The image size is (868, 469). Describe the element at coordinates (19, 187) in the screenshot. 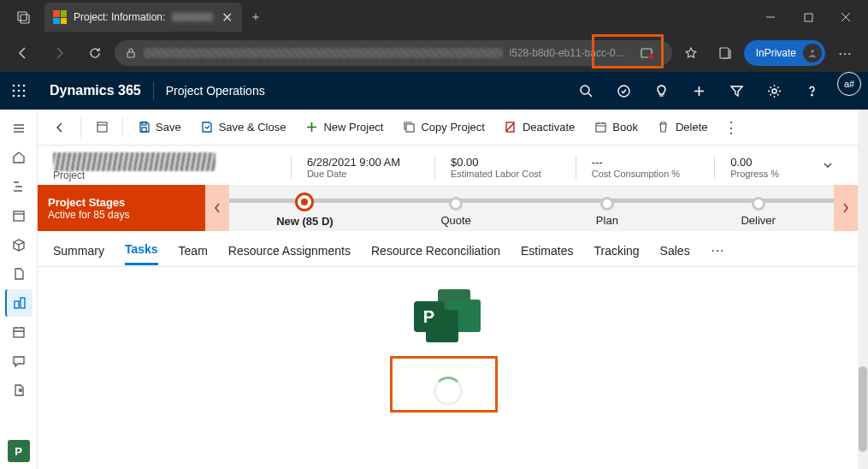

I see `rail-gantt-icon` at that location.